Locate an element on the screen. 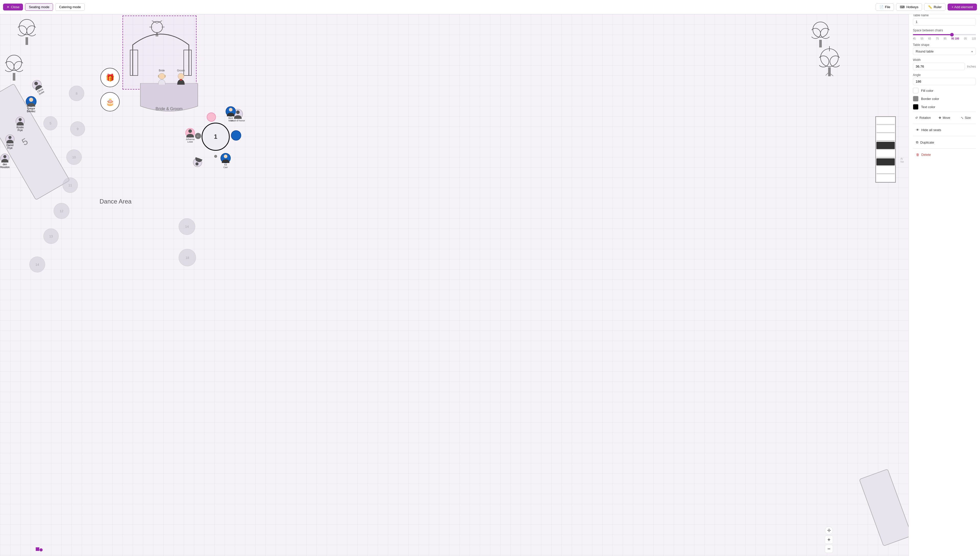  cake-icon: 🎂 is located at coordinates (110, 102).